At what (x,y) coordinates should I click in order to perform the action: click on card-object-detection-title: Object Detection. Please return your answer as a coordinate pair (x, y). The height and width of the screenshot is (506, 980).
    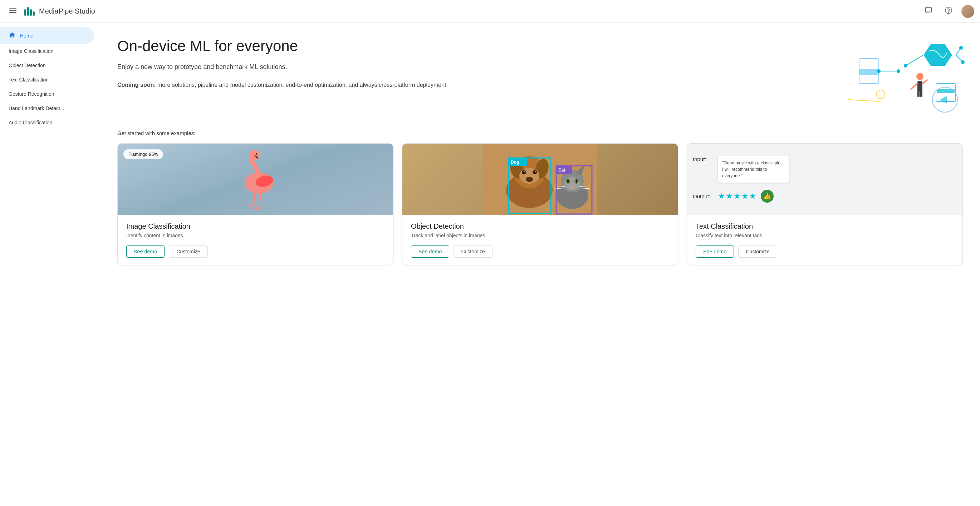
    Looking at the image, I should click on (540, 227).